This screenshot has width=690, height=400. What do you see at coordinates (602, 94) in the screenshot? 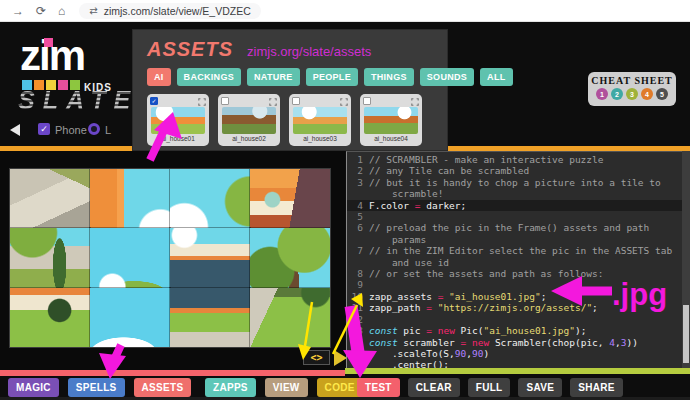
I see `cheat-number-badge: 1` at bounding box center [602, 94].